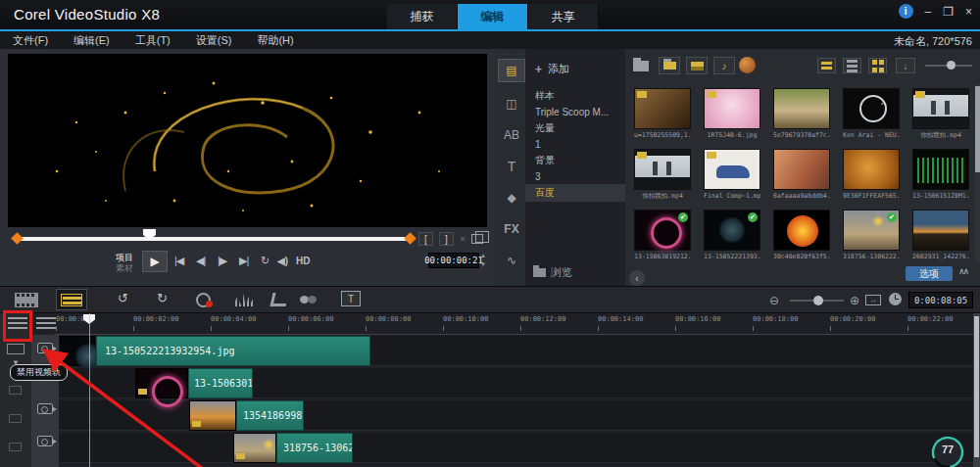 The image size is (980, 467). What do you see at coordinates (493, 17) in the screenshot?
I see `workspace-tab: 编辑` at bounding box center [493, 17].